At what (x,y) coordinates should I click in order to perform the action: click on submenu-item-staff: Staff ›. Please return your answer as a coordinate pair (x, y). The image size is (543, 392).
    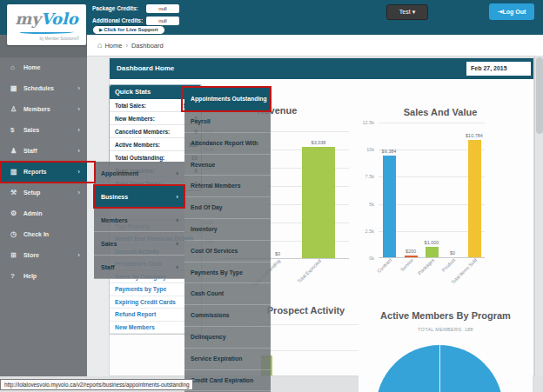
    Looking at the image, I should click on (139, 268).